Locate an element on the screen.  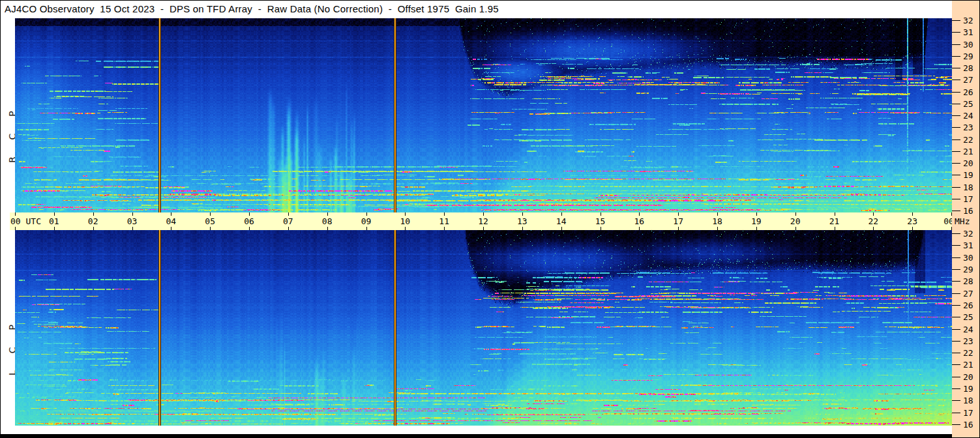
time-tick-label: 09 is located at coordinates (366, 222).